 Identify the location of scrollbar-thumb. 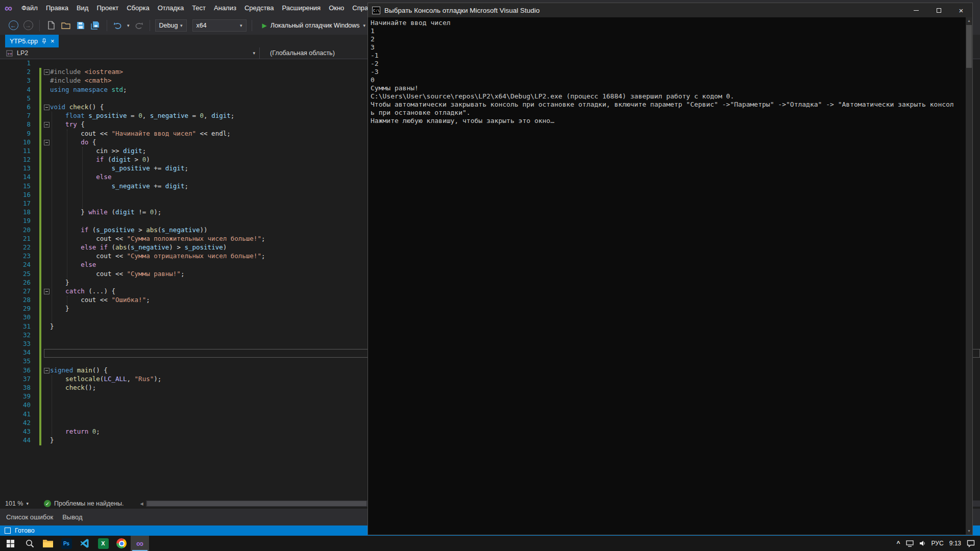
(969, 46).